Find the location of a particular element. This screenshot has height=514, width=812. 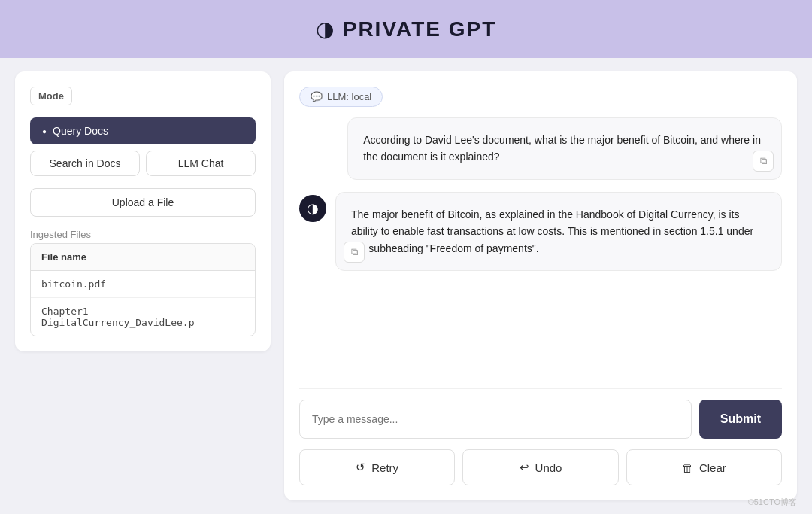

undo-button: ↩ Undo is located at coordinates (540, 467).